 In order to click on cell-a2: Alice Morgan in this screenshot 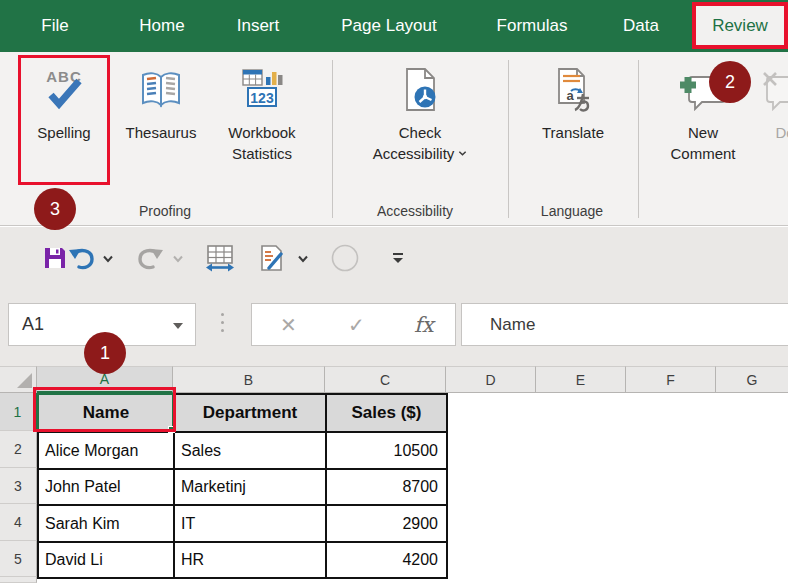, I will do `click(106, 450)`.